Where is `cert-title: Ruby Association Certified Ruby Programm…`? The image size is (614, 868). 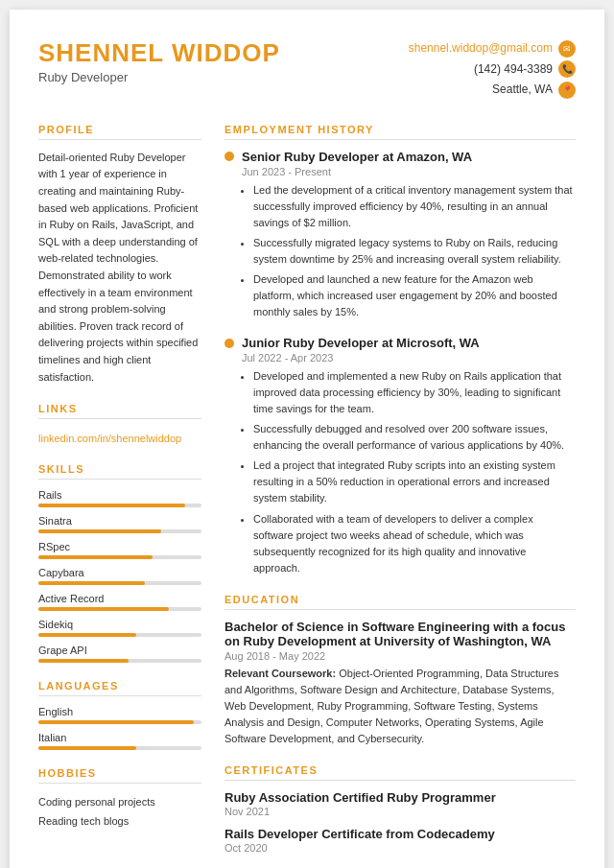 cert-title: Ruby Association Certified Ruby Programm… is located at coordinates (400, 798).